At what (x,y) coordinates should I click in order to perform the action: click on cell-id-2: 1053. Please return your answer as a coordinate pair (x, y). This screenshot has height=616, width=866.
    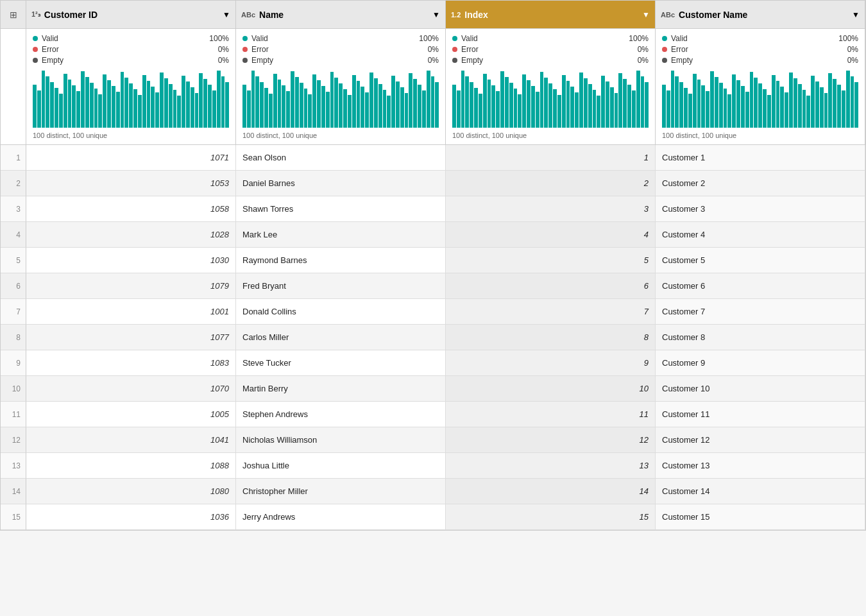
    Looking at the image, I should click on (131, 184).